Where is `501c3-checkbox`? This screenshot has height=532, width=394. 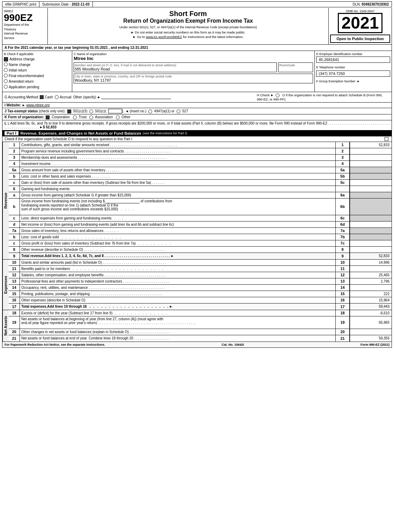
501c3-checkbox is located at coordinates (69, 112).